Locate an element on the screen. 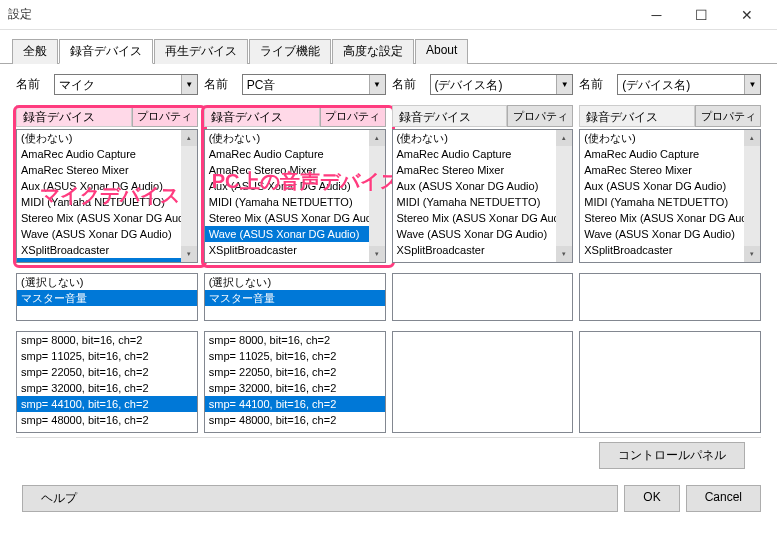 The image size is (777, 550). device-name-combo: PC音▼ is located at coordinates (314, 84).